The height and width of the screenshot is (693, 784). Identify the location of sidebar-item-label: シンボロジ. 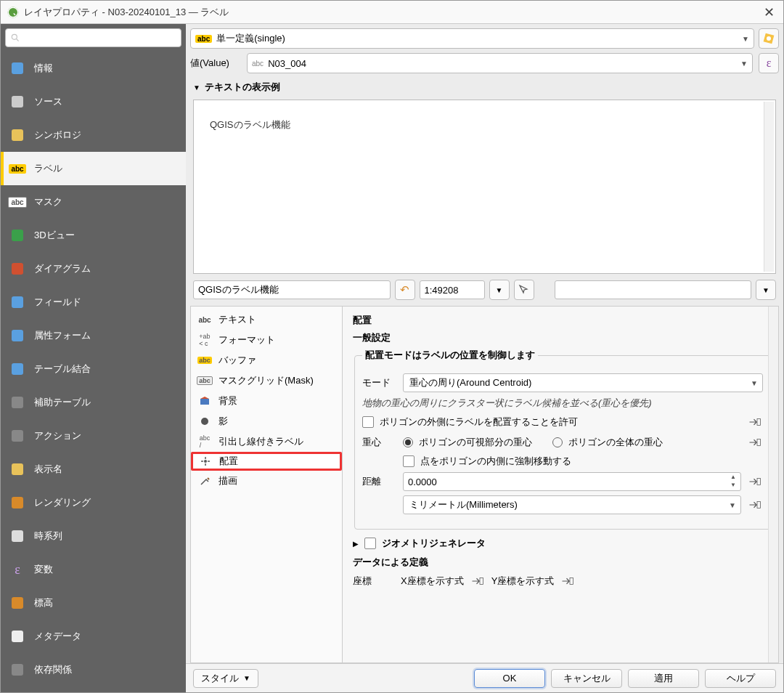
(58, 135).